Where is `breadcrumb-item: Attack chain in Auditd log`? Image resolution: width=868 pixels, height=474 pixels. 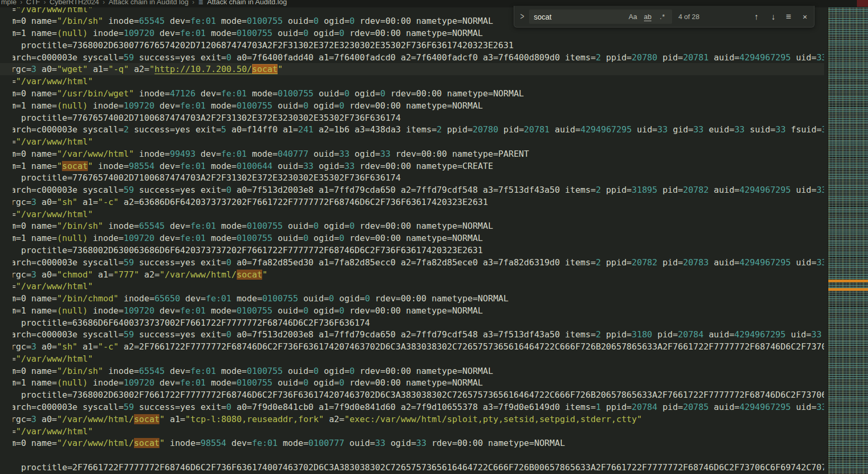
breadcrumb-item: Attack chain in Auditd log is located at coordinates (148, 3).